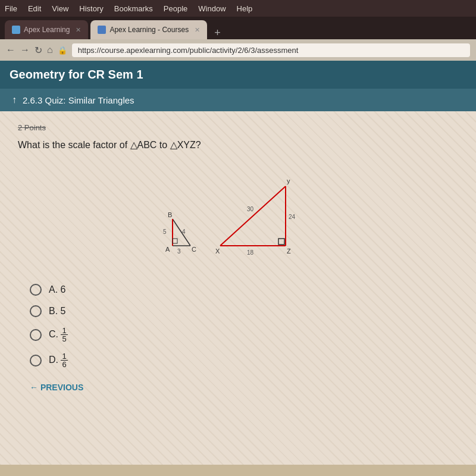 Image resolution: width=476 pixels, height=476 pixels. I want to click on fraction-c-num: 1, so click(64, 331).